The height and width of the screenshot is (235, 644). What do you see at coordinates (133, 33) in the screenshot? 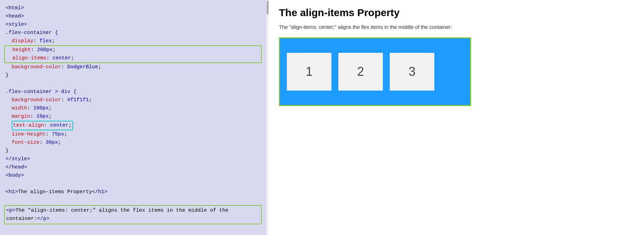
I see `code-line-4: .flex-container {` at bounding box center [133, 33].